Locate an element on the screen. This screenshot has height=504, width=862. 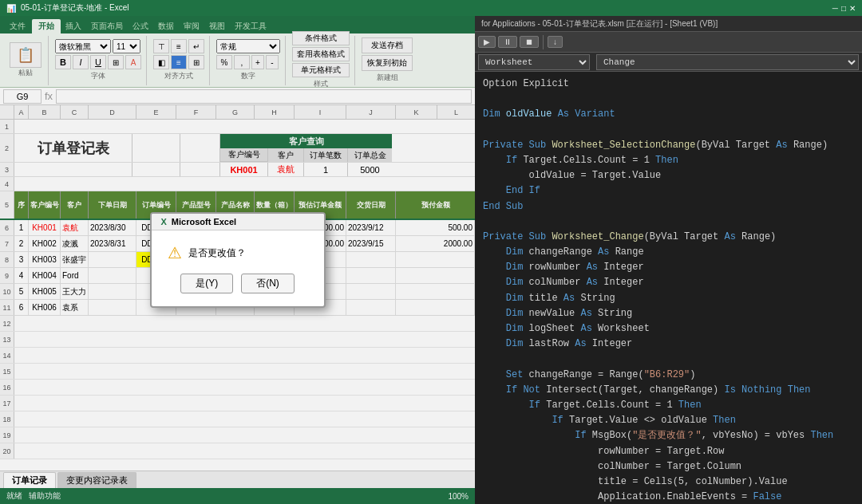
modal-title-text: Microsoft Excel is located at coordinates (204, 222).